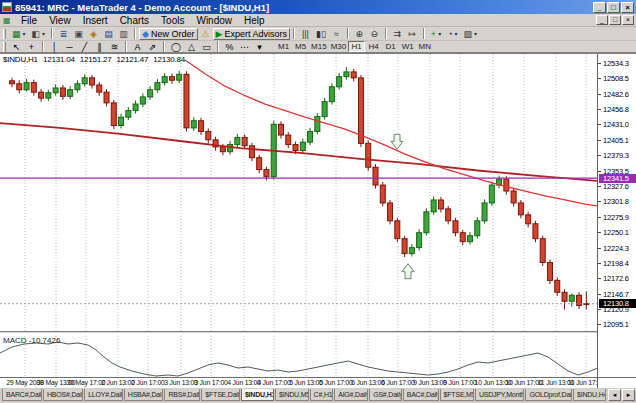  What do you see at coordinates (192, 47) in the screenshot?
I see `triangle-tool: △` at bounding box center [192, 47].